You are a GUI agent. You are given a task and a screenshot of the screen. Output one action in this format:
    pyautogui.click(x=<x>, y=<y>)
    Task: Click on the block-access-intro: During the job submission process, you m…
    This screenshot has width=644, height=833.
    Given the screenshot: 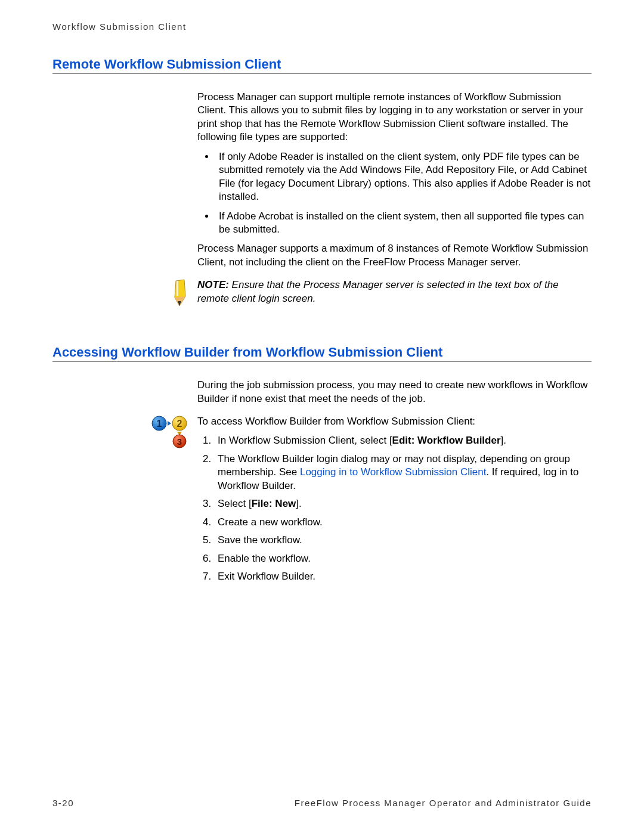 What is the action you would take?
    pyautogui.click(x=322, y=395)
    